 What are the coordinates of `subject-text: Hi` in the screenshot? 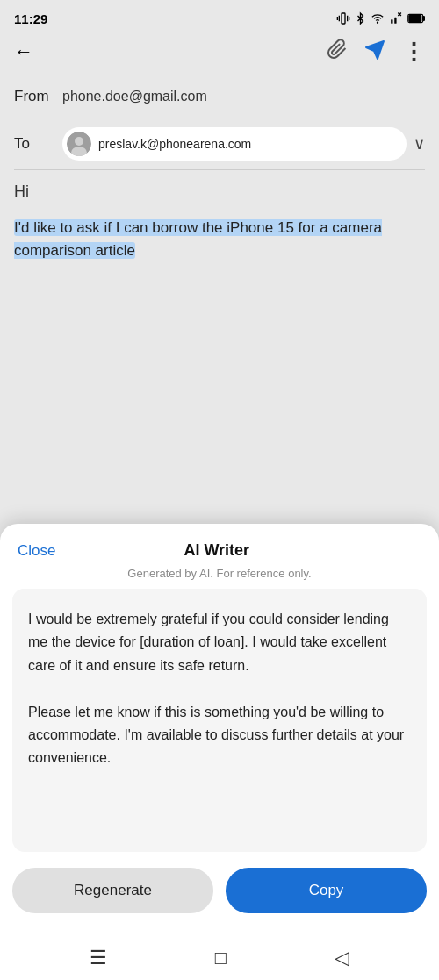 It's located at (21, 191).